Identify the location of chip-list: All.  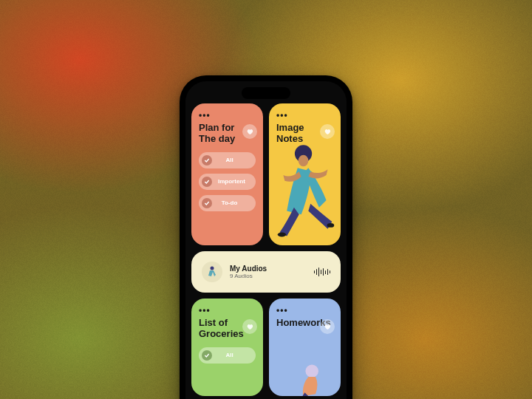
(228, 355).